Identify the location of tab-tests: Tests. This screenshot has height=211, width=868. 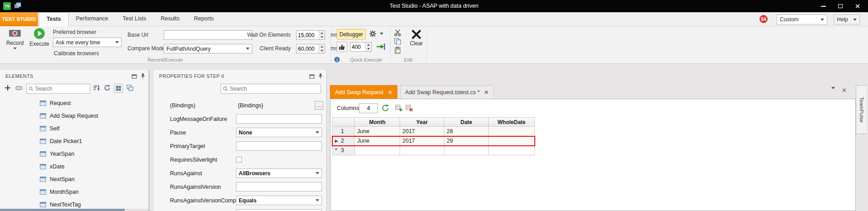
(54, 19).